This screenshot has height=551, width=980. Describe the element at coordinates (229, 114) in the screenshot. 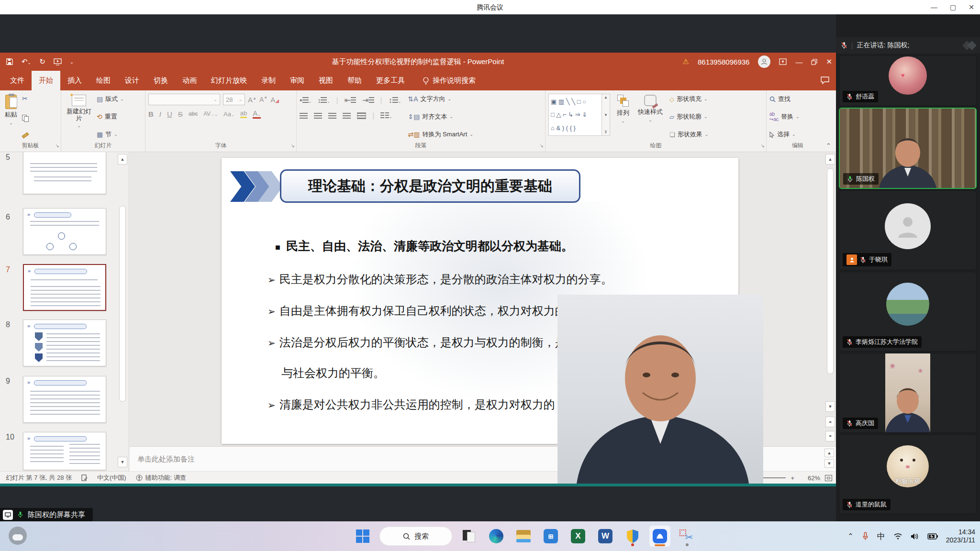

I see `change-case-button: Aa⌄` at that location.